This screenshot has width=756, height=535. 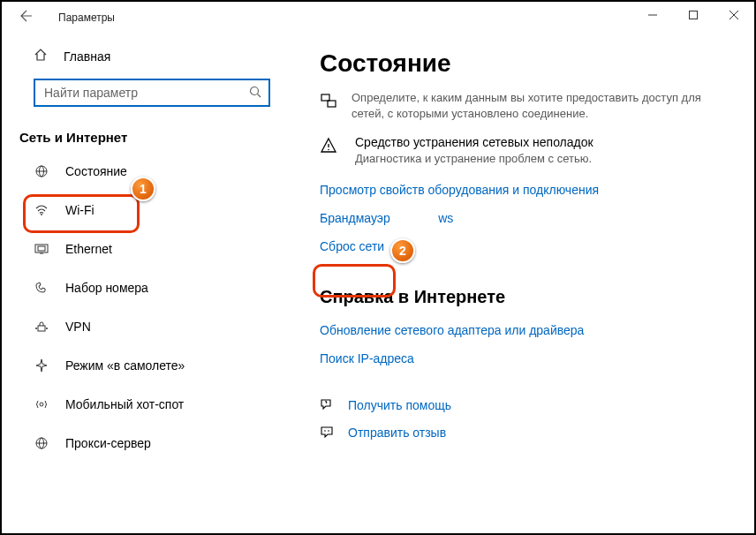 What do you see at coordinates (693, 15) in the screenshot?
I see `window-controls` at bounding box center [693, 15].